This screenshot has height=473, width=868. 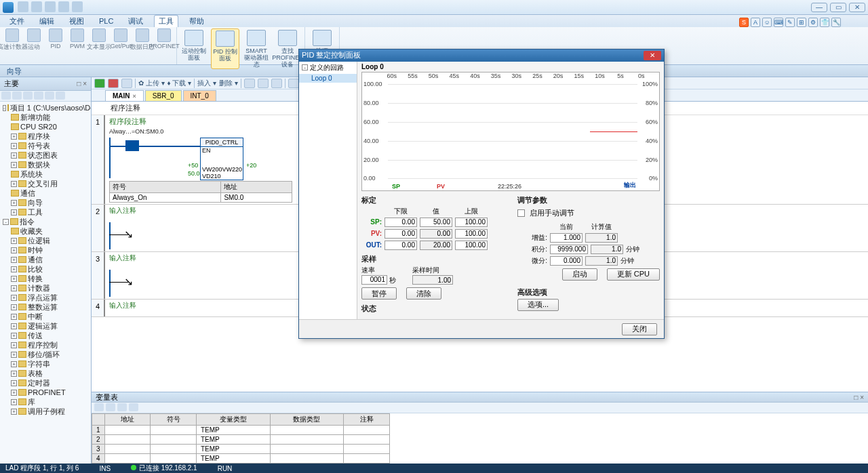 I want to click on rate-input, so click(x=374, y=280).